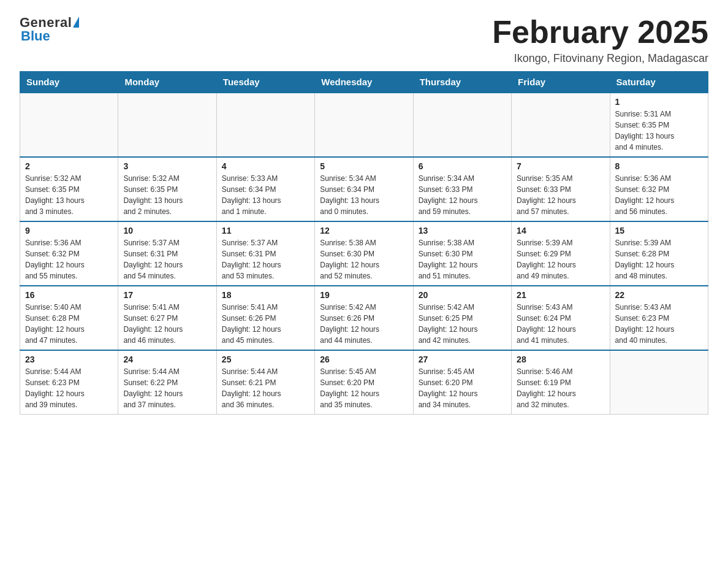 Image resolution: width=728 pixels, height=563 pixels. What do you see at coordinates (462, 195) in the screenshot?
I see `day-info: Sunrise: 5:34 AMSunset: 6:33 PMDaylight:…` at bounding box center [462, 195].